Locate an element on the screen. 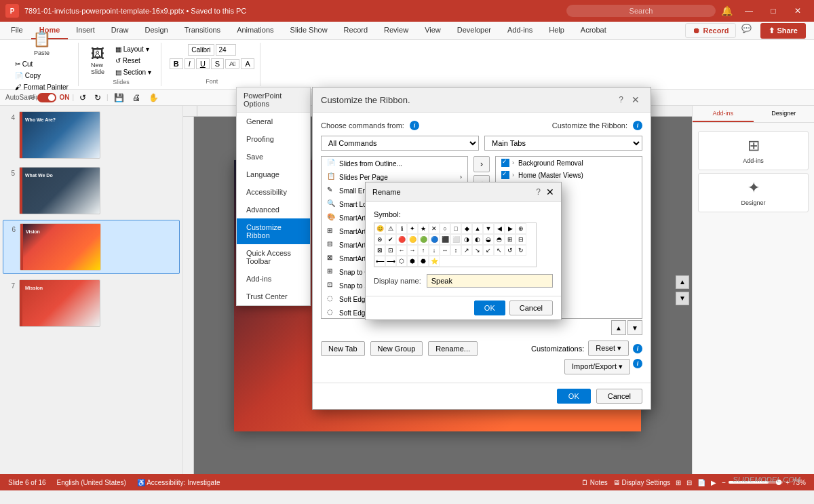 This screenshot has width=814, height=504. customize-ribbon-select: Main Tabs is located at coordinates (563, 143).